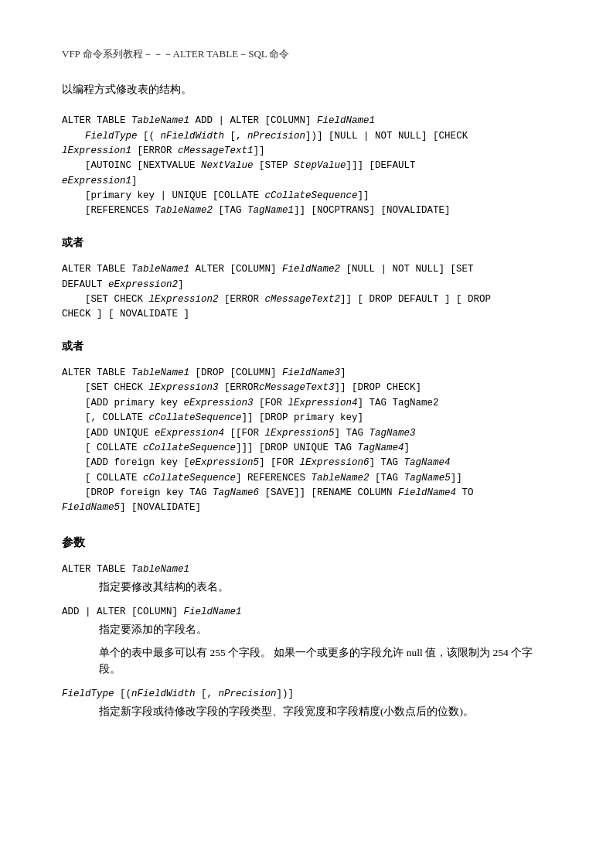  I want to click on param-2: ADD | ALTER [COLUMN] FieldName1 指定要添加的字段…, so click(306, 641).